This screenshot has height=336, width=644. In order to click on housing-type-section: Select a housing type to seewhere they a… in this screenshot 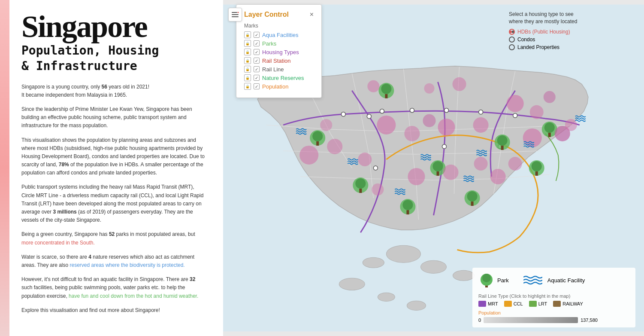, I will do `click(571, 31)`.